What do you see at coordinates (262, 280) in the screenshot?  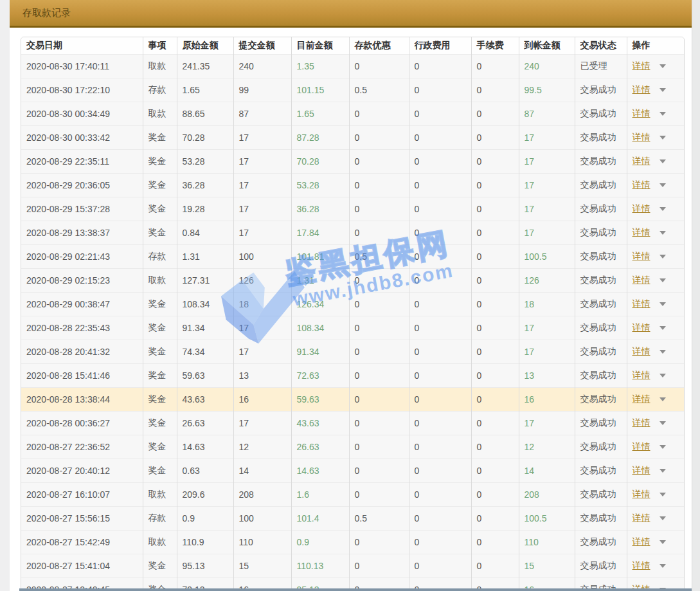 I see `cell-submitted-amount: 126` at bounding box center [262, 280].